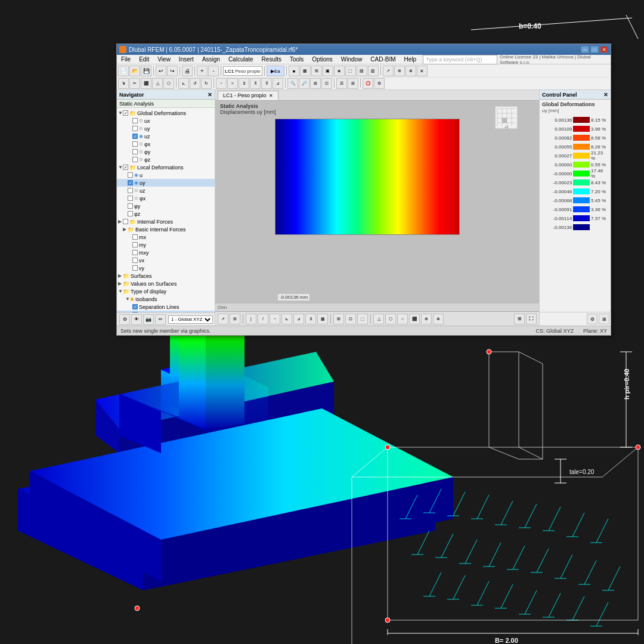  Describe the element at coordinates (135, 71) in the screenshot. I see `open-btn: 📂` at that location.